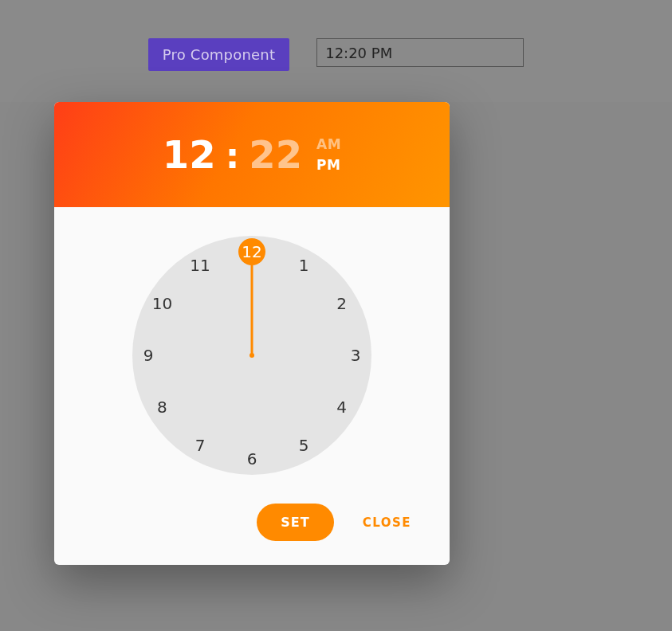 The width and height of the screenshot is (672, 631). I want to click on clock-face: 121234567891011, so click(252, 355).